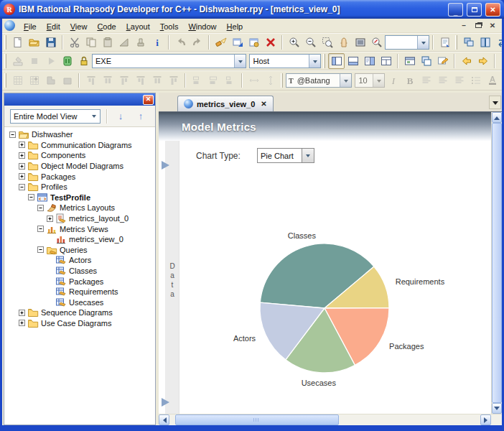 Image resolution: width=504 pixels, height=431 pixels. What do you see at coordinates (310, 42) in the screenshot?
I see `zoom-out-button` at bounding box center [310, 42].